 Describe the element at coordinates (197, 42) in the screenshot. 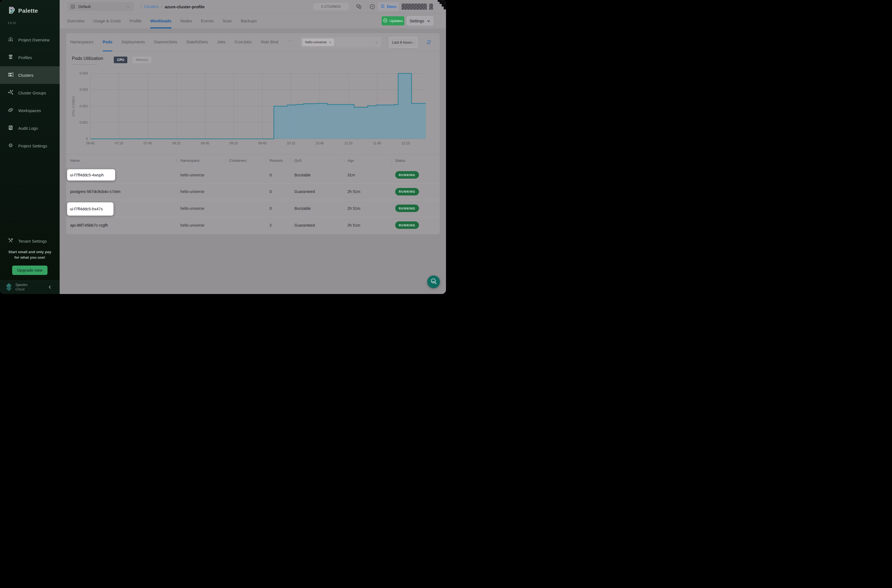

I see `subtab-statefulsets: StatefulSets` at that location.